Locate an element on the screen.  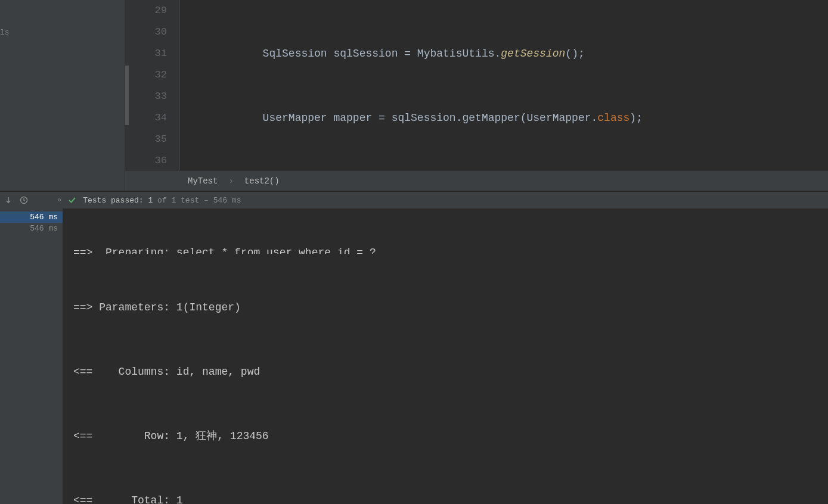
console-line: <== Total: 1 is located at coordinates (451, 497).